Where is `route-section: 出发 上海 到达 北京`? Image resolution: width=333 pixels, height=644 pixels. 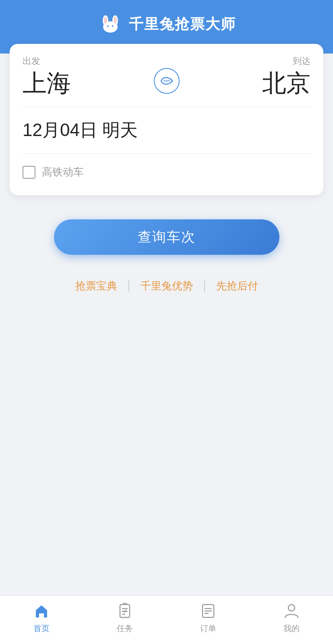
route-section: 出发 上海 到达 北京 is located at coordinates (167, 81).